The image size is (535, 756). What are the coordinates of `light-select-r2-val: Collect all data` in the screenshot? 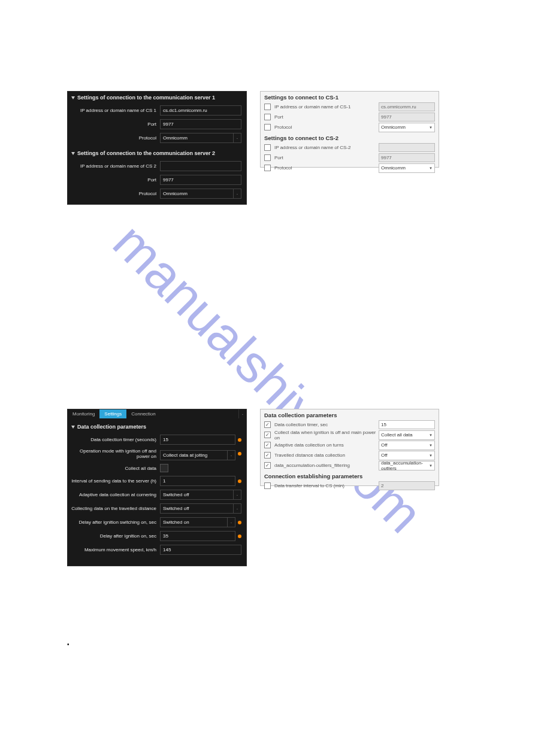 It's located at (397, 435).